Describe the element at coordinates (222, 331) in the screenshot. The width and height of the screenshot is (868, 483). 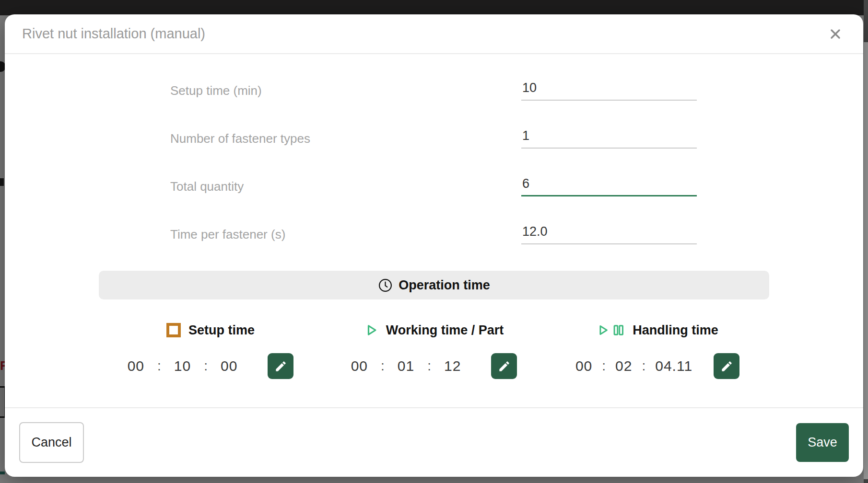
I see `timer-name: Setup time` at that location.